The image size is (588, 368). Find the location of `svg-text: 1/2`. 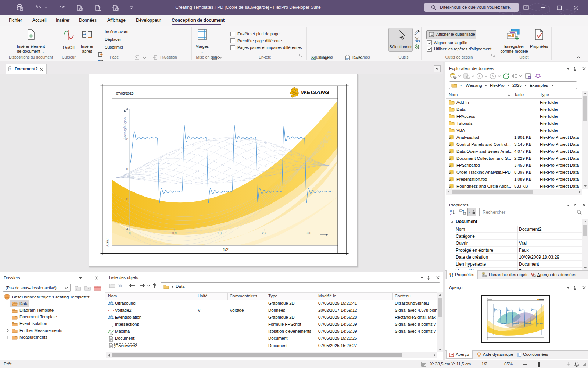

svg-text: 1/2 is located at coordinates (226, 250).